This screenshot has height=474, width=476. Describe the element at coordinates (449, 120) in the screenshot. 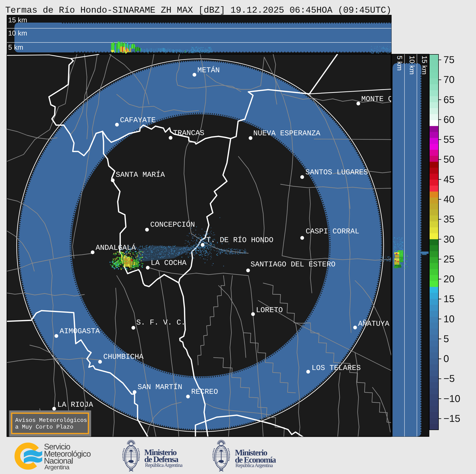

I see `svg-text: 60` at that location.